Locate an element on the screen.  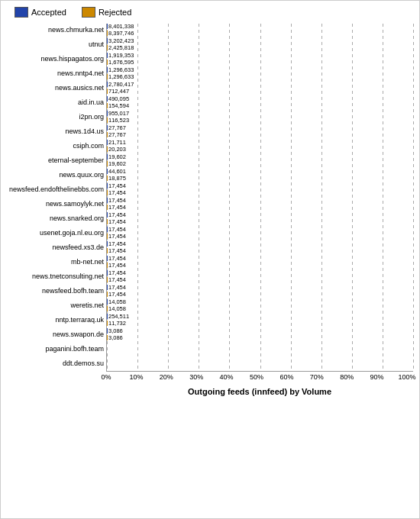
legend-rejected: Rejected is located at coordinates (107, 12).